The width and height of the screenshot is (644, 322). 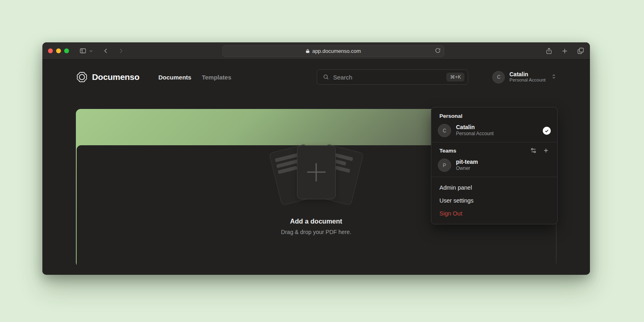 I want to click on chevrons-up-down-icon, so click(x=554, y=77).